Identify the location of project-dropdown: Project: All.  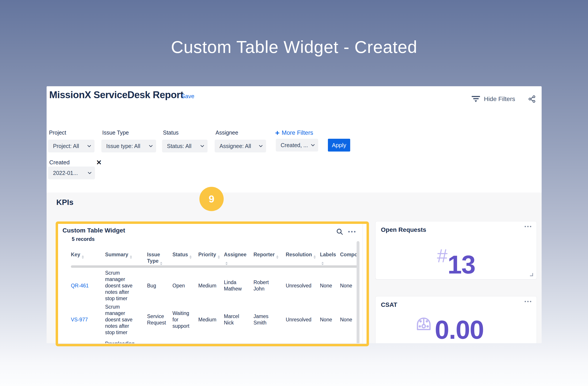
(71, 146).